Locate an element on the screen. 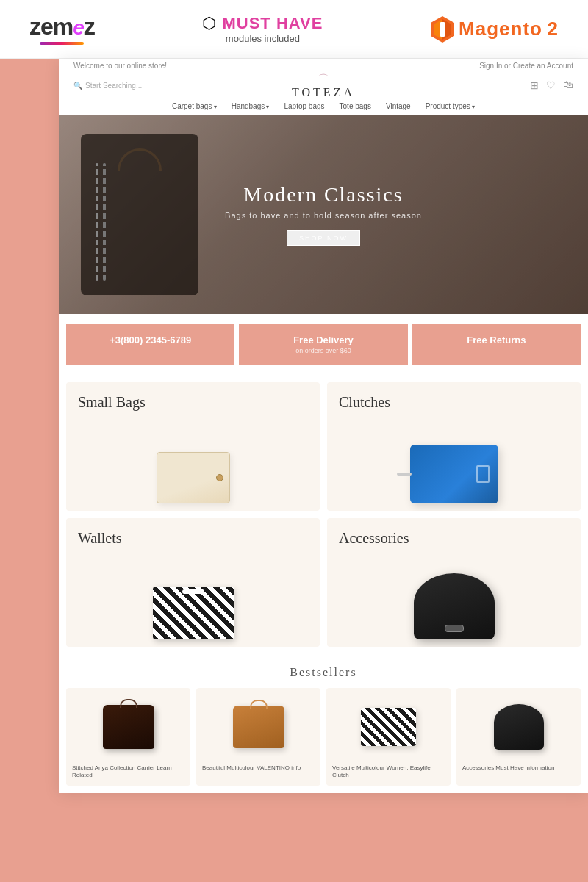 This screenshot has width=588, height=882. category-accessories: Accessories is located at coordinates (454, 582).